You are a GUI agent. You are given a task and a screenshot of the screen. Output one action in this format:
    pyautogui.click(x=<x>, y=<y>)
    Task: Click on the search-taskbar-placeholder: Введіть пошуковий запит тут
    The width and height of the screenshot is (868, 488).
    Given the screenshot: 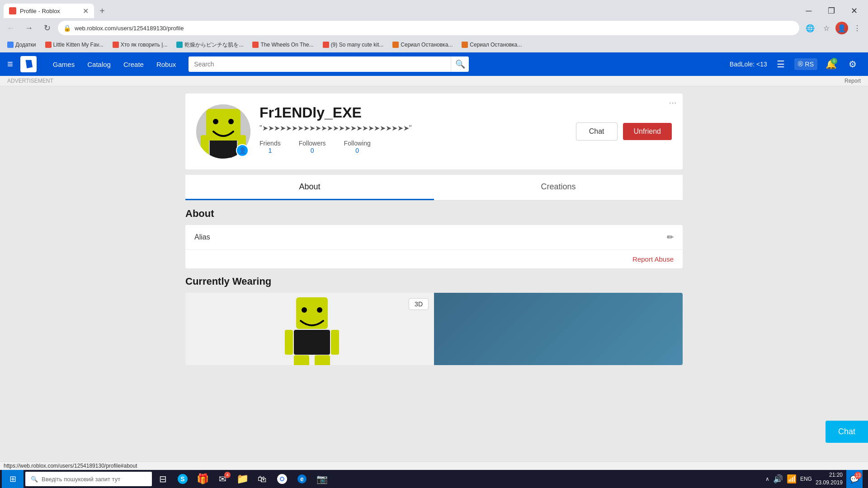 What is the action you would take?
    pyautogui.click(x=81, y=479)
    